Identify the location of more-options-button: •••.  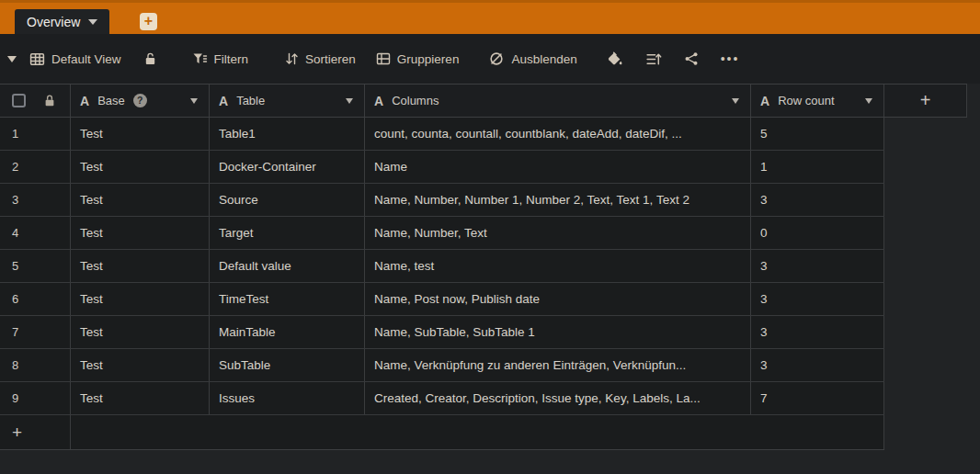
(730, 59).